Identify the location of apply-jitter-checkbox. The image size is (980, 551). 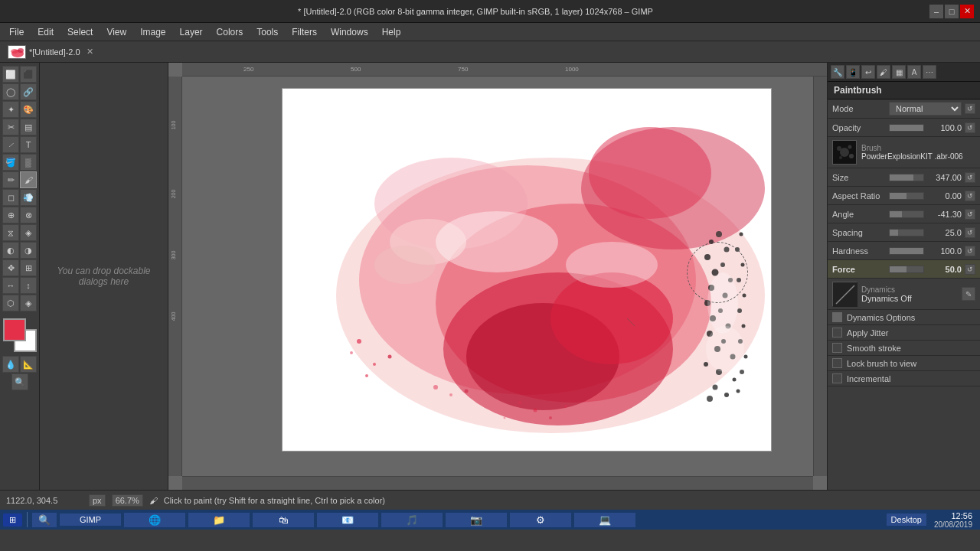
(838, 332).